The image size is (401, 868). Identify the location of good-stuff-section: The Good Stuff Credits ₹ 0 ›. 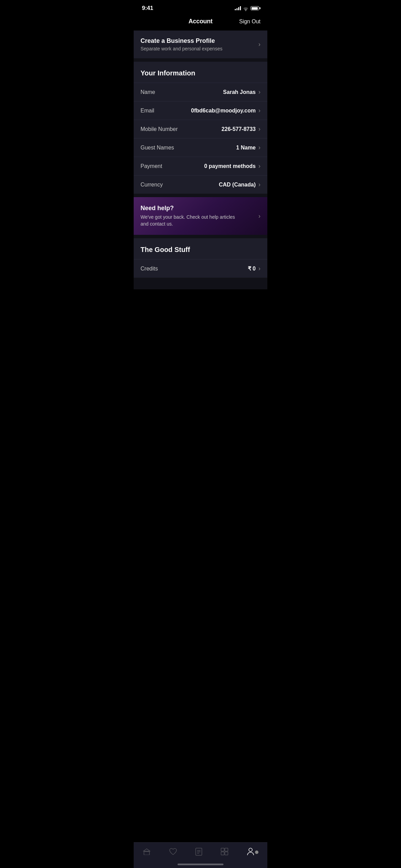
(200, 258).